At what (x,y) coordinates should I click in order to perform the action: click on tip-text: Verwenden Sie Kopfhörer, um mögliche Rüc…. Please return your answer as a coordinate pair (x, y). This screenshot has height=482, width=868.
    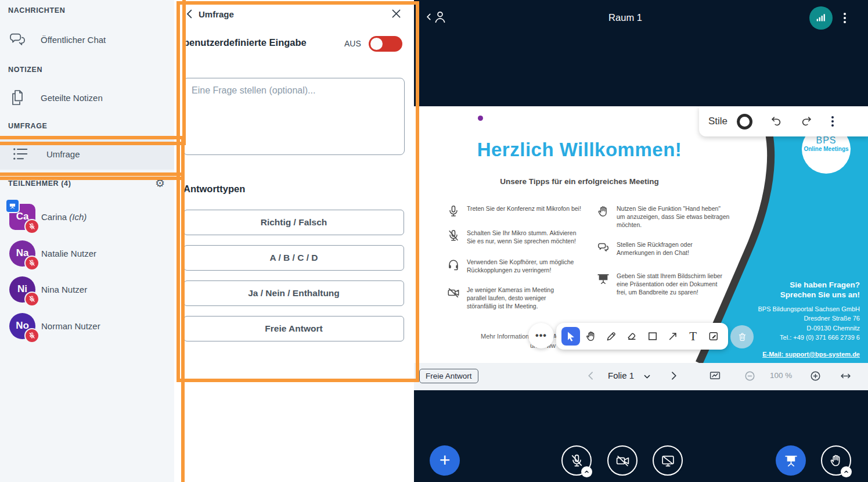
    Looking at the image, I should click on (520, 267).